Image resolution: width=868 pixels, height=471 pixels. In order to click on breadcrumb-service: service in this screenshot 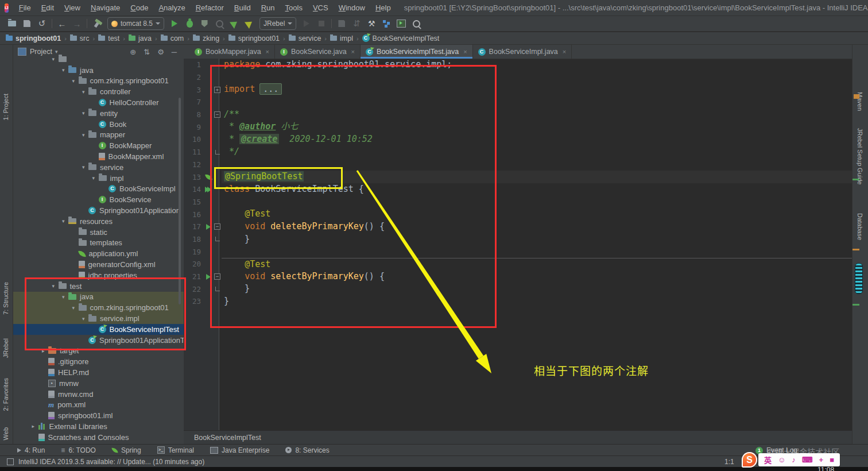, I will do `click(305, 38)`.